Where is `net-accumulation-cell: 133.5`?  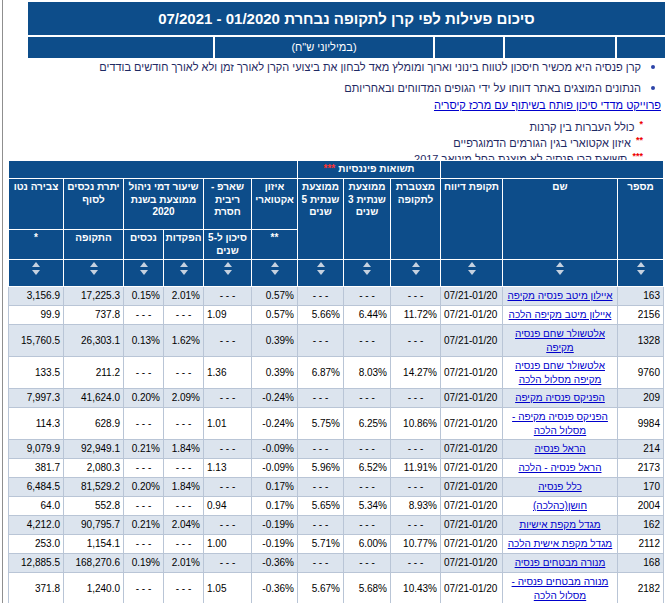 net-accumulation-cell: 133.5 is located at coordinates (36, 373).